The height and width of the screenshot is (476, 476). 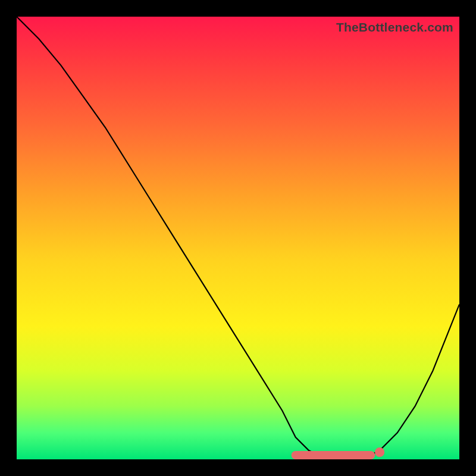 I want to click on optimal-range-end-dot, so click(x=380, y=452).